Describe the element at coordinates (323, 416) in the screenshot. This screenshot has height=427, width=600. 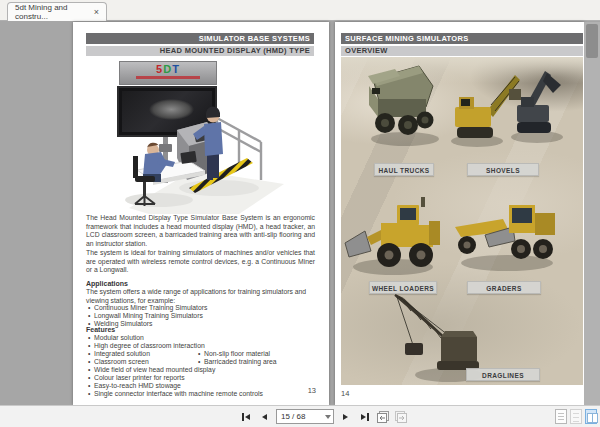
I see `page-navigation` at that location.